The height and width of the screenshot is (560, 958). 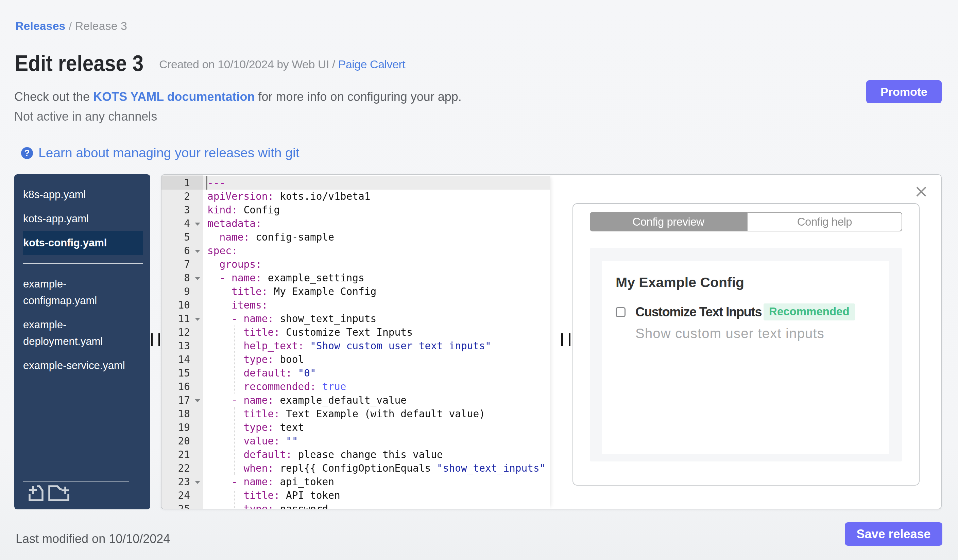 I want to click on gutter-line-10: 10, so click(x=182, y=305).